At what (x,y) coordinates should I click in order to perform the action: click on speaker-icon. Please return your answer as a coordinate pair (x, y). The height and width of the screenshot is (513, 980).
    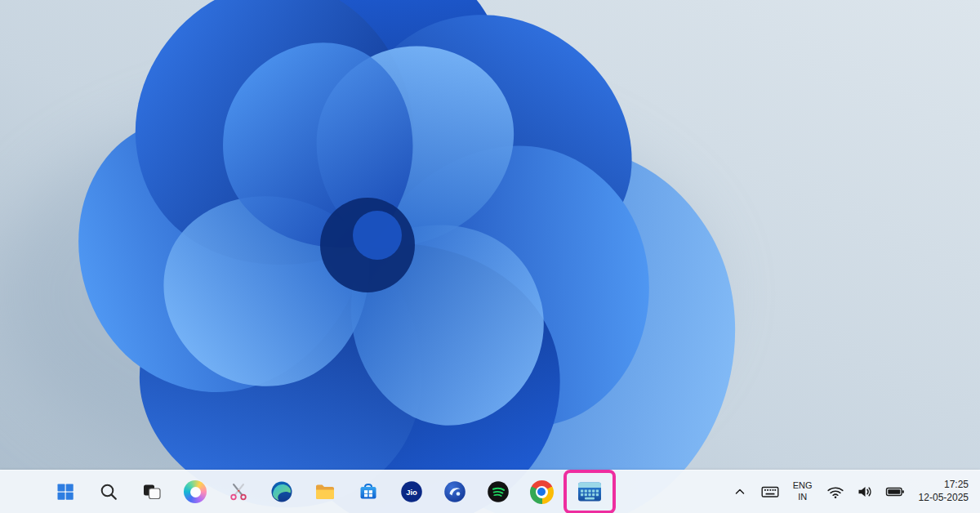
    Looking at the image, I should click on (865, 492).